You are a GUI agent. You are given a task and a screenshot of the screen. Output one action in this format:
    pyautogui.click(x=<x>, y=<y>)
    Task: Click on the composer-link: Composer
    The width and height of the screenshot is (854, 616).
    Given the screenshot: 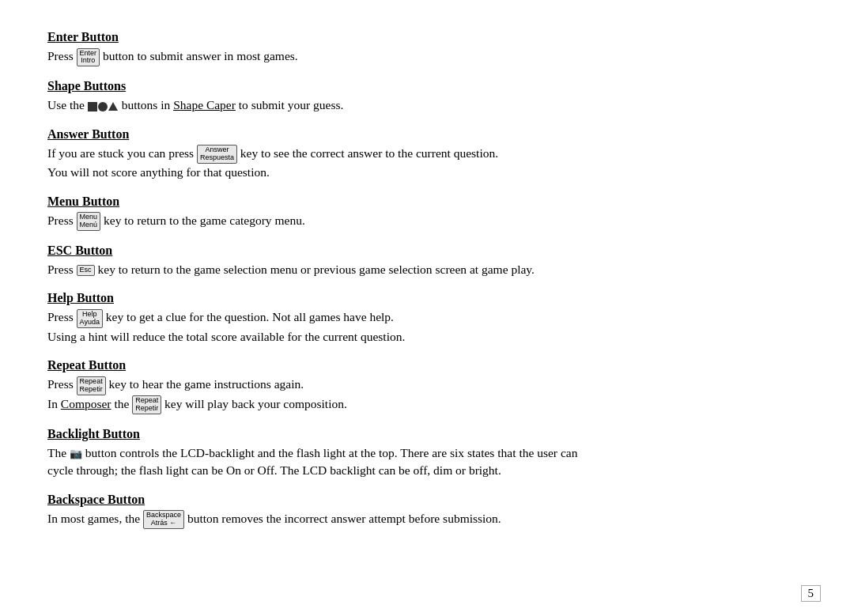 What is the action you would take?
    pyautogui.click(x=86, y=403)
    